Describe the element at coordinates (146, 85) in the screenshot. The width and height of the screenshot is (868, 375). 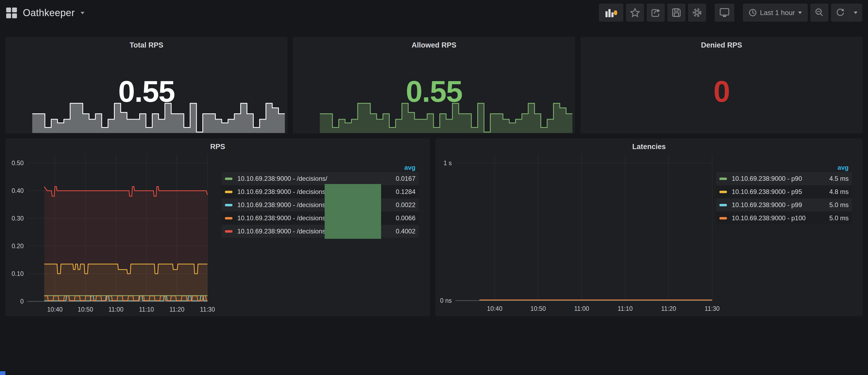
I see `panel-total-rps: Total RPS 0.55` at that location.